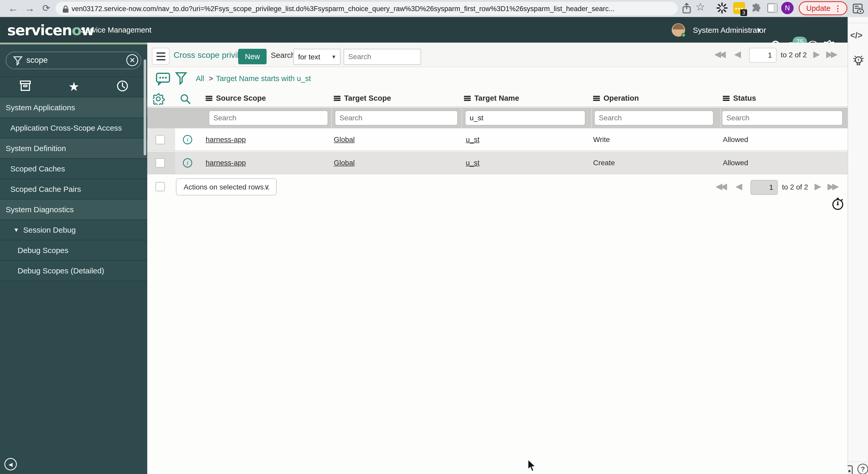  What do you see at coordinates (756, 8) in the screenshot?
I see `extensions-puzzle-icon` at bounding box center [756, 8].